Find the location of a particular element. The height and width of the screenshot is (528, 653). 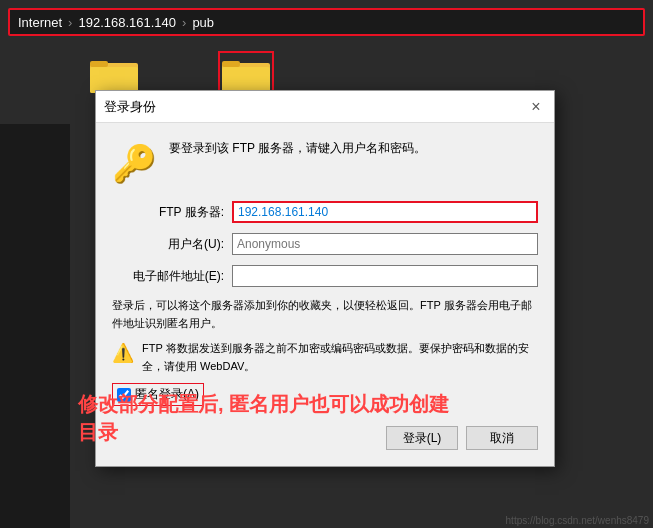

addr-segment-pub: pub is located at coordinates (203, 22).